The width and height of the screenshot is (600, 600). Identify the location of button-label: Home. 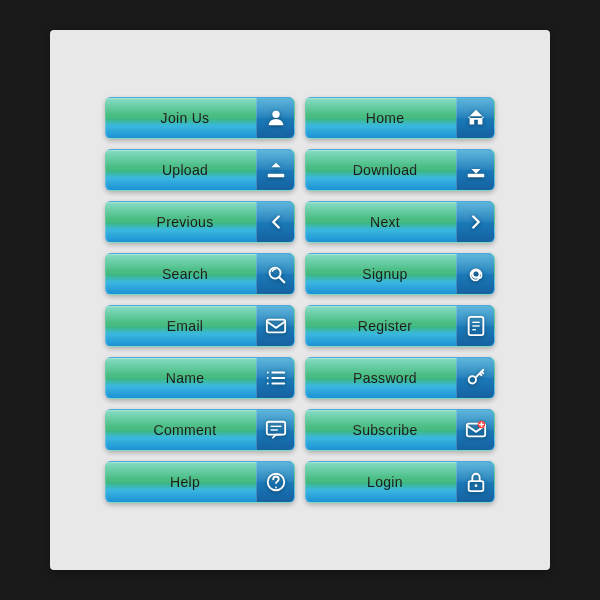
(381, 118).